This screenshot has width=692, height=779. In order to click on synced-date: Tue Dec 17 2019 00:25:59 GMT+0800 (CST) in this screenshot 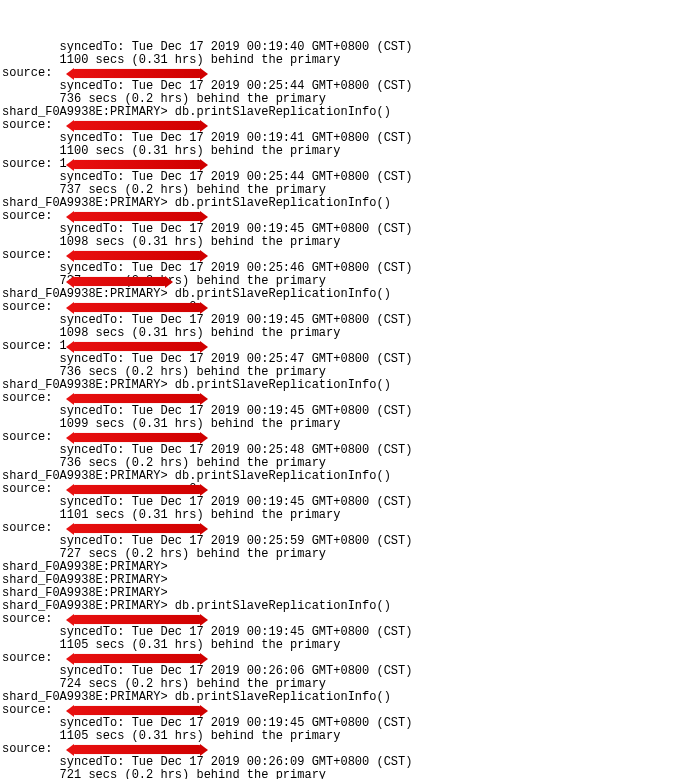, I will do `click(272, 541)`.